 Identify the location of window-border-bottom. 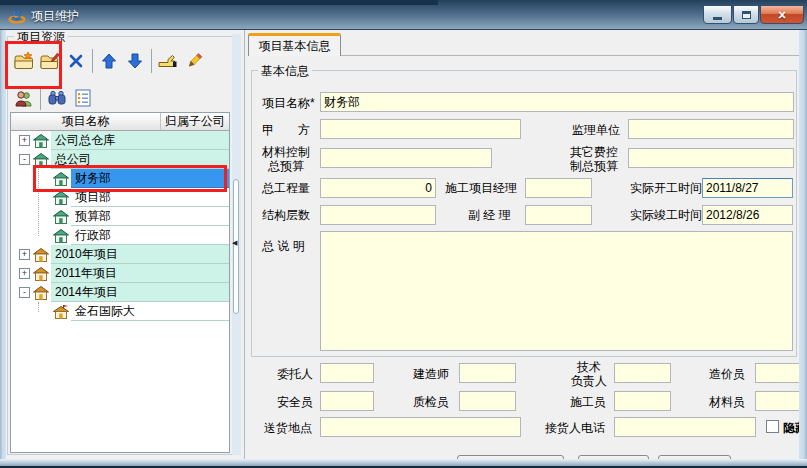
(404, 464).